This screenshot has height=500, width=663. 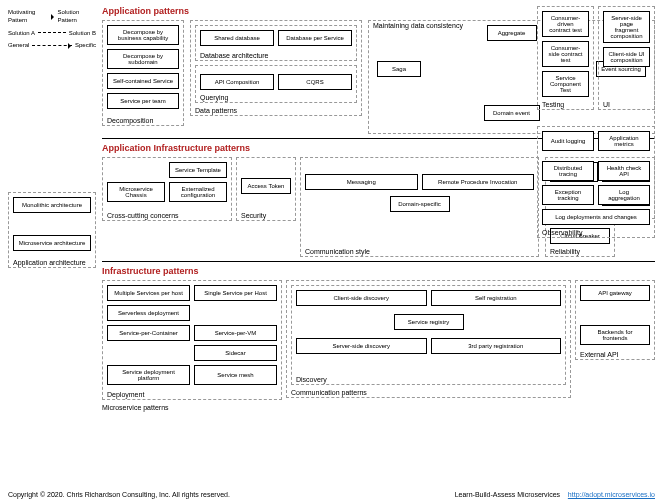 I want to click on security-label: Security, so click(x=254, y=216).